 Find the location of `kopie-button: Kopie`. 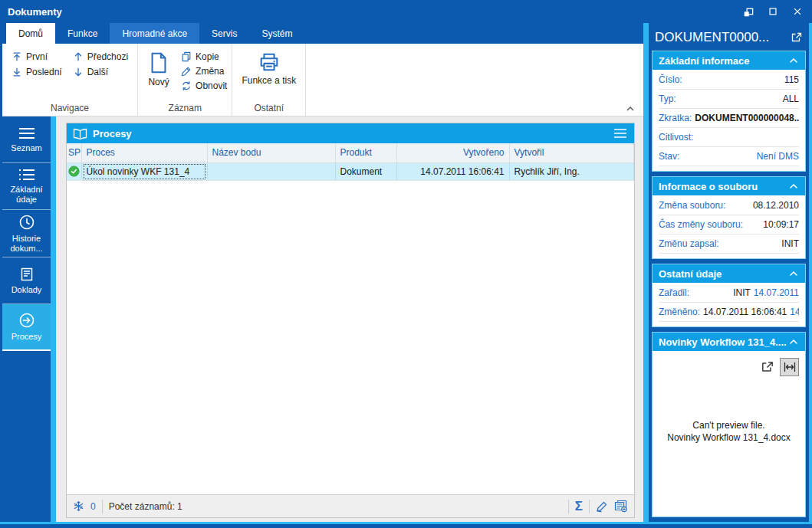

kopie-button: Kopie is located at coordinates (204, 57).